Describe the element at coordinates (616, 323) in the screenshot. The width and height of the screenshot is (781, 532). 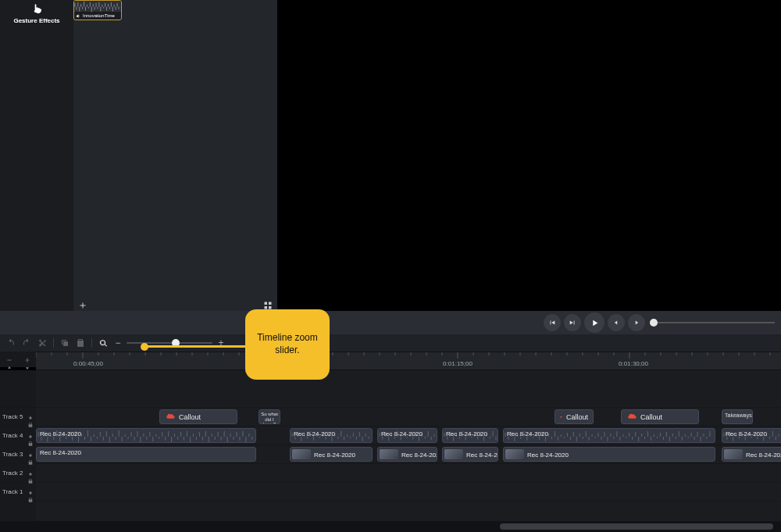
I see `prev-button` at that location.